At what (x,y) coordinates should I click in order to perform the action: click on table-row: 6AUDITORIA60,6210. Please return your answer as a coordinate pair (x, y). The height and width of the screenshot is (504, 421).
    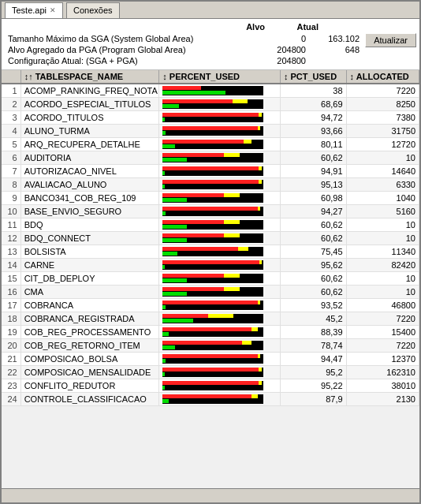
    Looking at the image, I should click on (210, 158).